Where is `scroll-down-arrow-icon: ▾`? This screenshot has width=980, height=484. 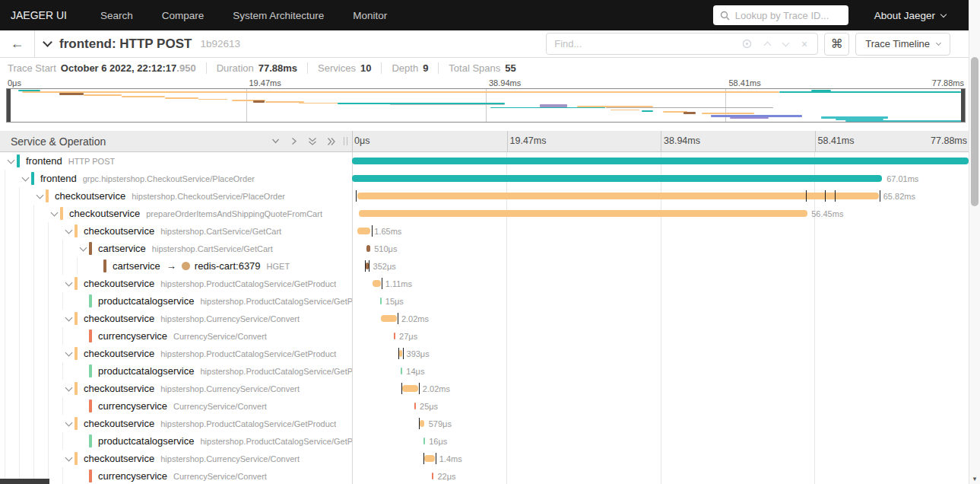 scroll-down-arrow-icon: ▾ is located at coordinates (975, 479).